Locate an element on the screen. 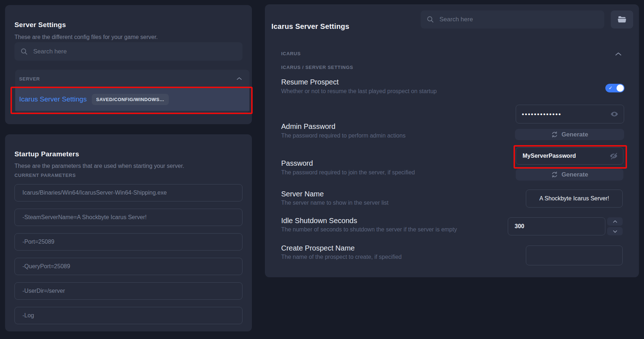  create-prospect-description: The name of the prospect to create, if s… is located at coordinates (342, 257).